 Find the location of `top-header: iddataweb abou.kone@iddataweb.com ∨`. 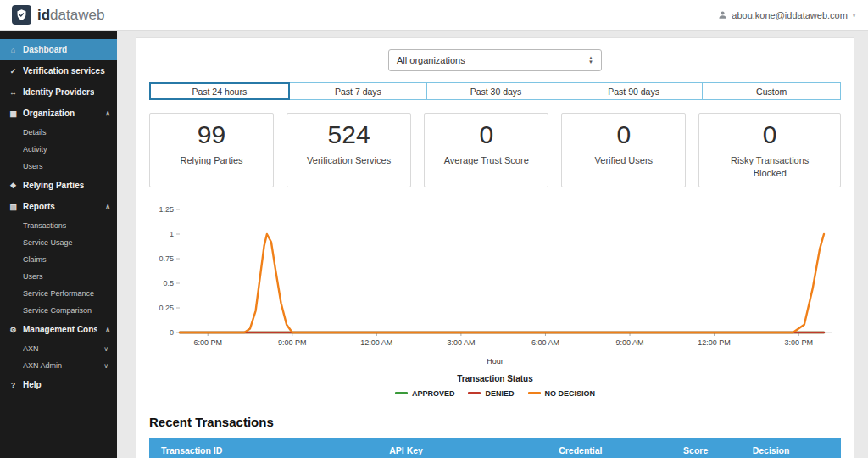

top-header: iddataweb abou.kone@iddataweb.com ∨ is located at coordinates (434, 15).